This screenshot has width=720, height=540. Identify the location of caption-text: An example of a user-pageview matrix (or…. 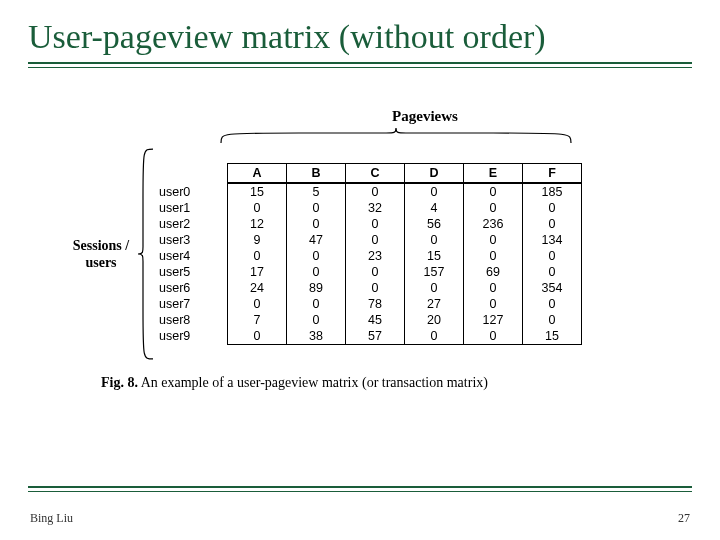
(313, 382).